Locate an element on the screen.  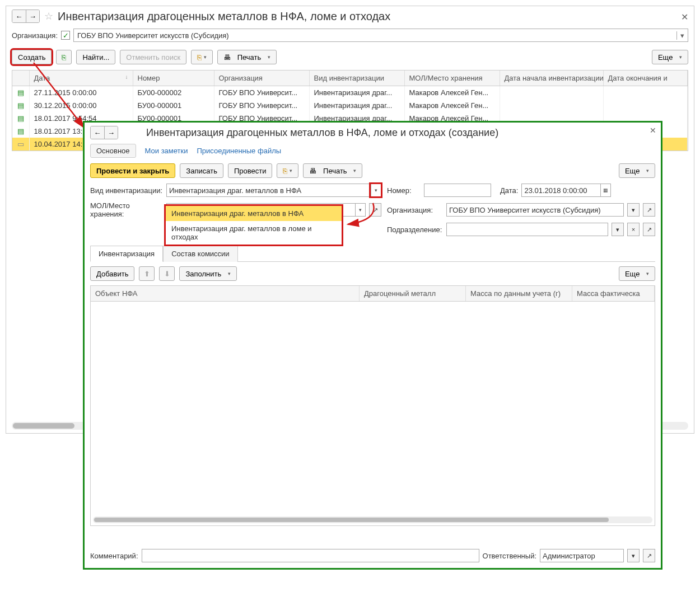
save-button: Записать is located at coordinates (202, 171).